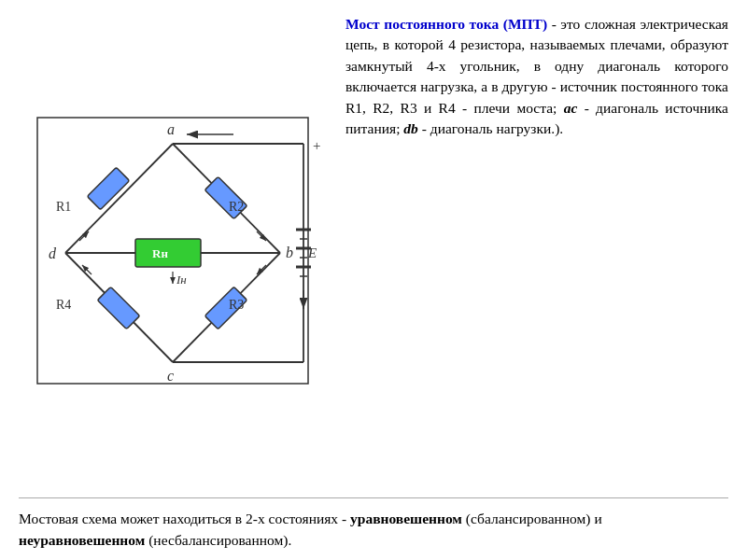 This screenshot has width=747, height=560. I want to click on bottom-section: Мостовая схема может находиться в 2-х со…, so click(374, 525).